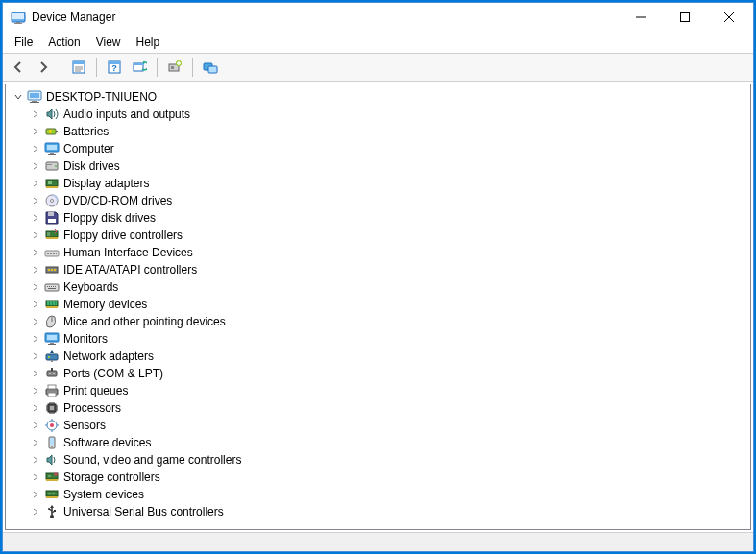 The width and height of the screenshot is (756, 554). I want to click on tree-category-row: Disk drives, so click(388, 166).